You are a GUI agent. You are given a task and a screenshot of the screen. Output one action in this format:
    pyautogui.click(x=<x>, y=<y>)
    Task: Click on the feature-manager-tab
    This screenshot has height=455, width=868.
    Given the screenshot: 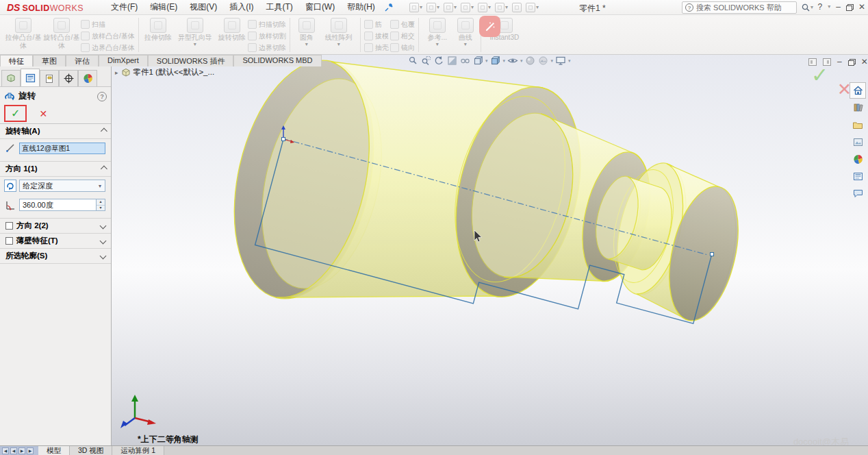 What is the action you would take?
    pyautogui.click(x=11, y=78)
    